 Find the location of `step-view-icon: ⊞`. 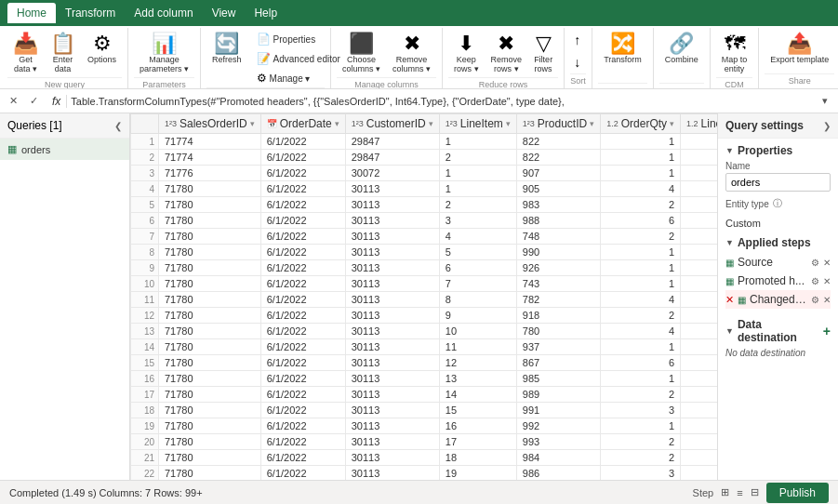

step-view-icon: ⊞ is located at coordinates (725, 493).